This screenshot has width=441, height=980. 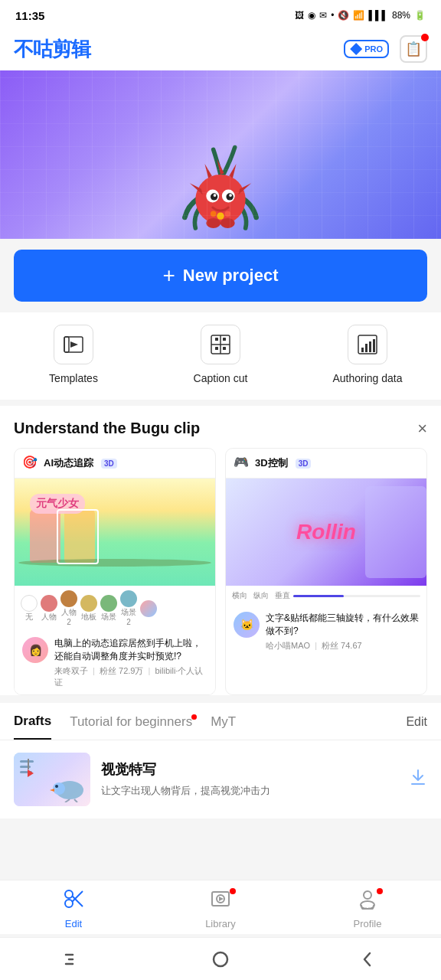 What do you see at coordinates (368, 959) in the screenshot?
I see `system-back-button` at bounding box center [368, 959].